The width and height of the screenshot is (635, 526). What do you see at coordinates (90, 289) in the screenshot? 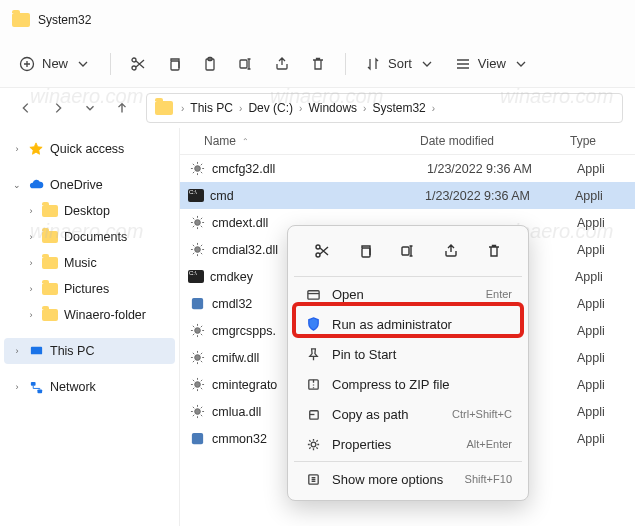
I see `sidebar-item-pictures: › Pictures` at bounding box center [90, 289].